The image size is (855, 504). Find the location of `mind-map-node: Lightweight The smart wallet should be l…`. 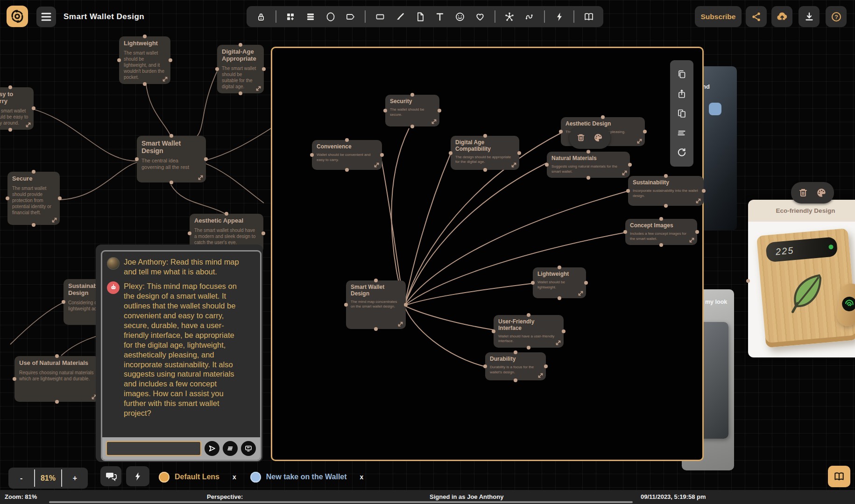

mind-map-node: Lightweight The smart wallet should be l… is located at coordinates (145, 60).